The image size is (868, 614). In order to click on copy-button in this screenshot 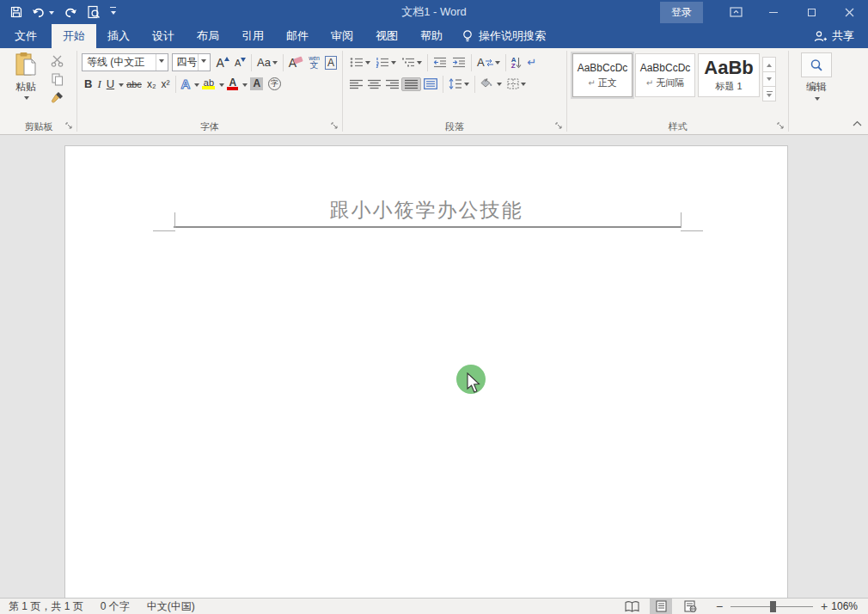, I will do `click(57, 79)`.